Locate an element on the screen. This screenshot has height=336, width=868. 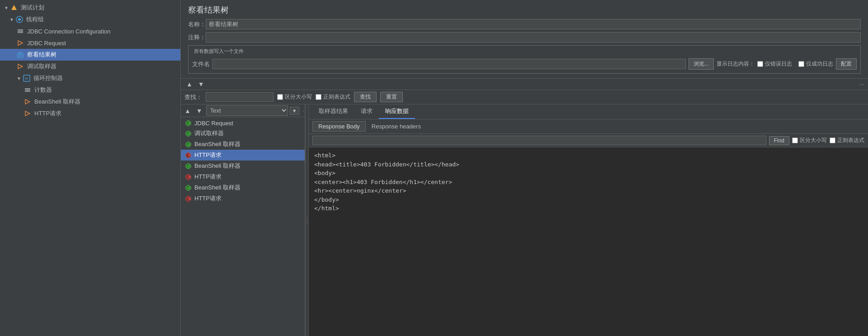
sub-tabs-row: Response Body Response headers is located at coordinates (589, 127).